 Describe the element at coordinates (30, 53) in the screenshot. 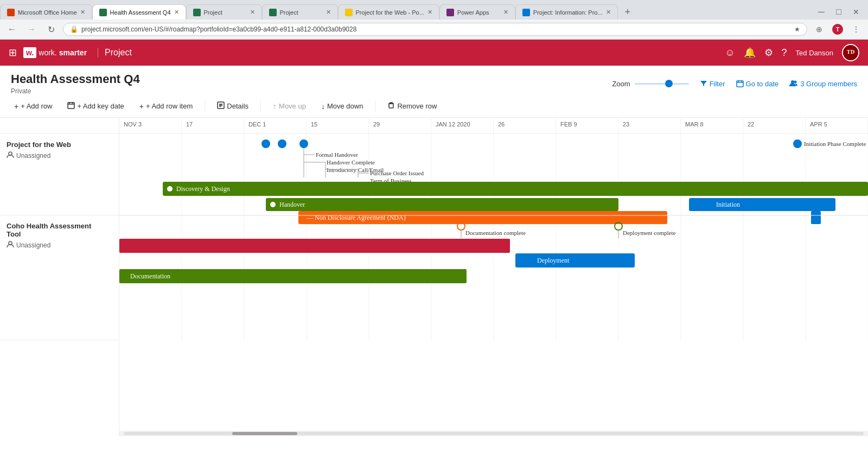

I see `logo-w: w.` at that location.